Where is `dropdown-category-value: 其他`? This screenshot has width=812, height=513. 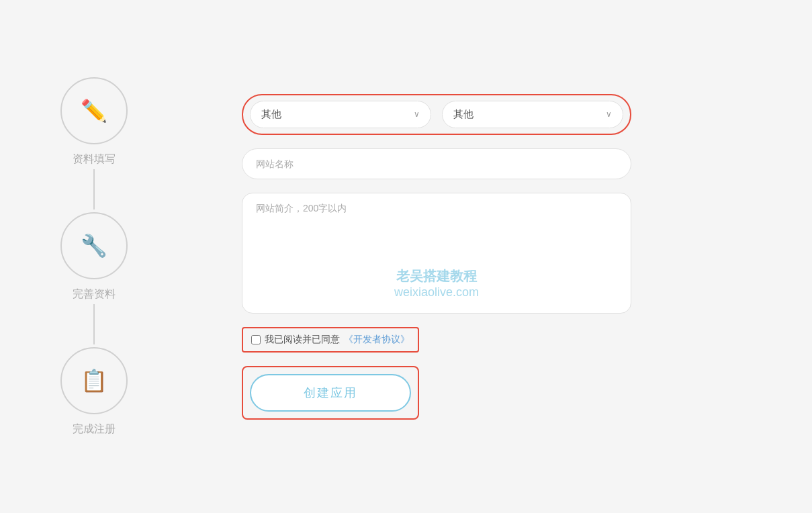 dropdown-category-value: 其他 is located at coordinates (271, 114).